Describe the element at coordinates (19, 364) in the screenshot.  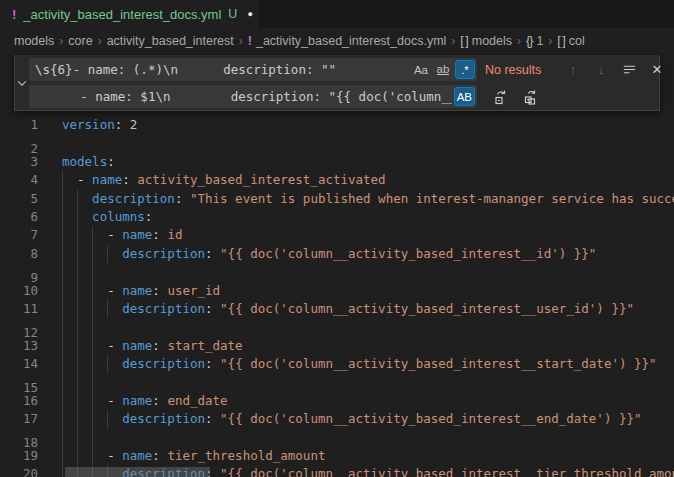
I see `line-number: 14` at that location.